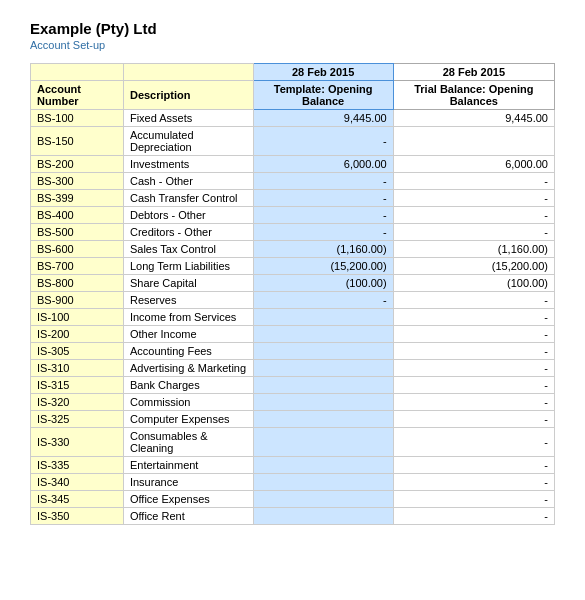 The image size is (585, 600). Describe the element at coordinates (78, 142) in the screenshot. I see `account-number: BS-150` at that location.